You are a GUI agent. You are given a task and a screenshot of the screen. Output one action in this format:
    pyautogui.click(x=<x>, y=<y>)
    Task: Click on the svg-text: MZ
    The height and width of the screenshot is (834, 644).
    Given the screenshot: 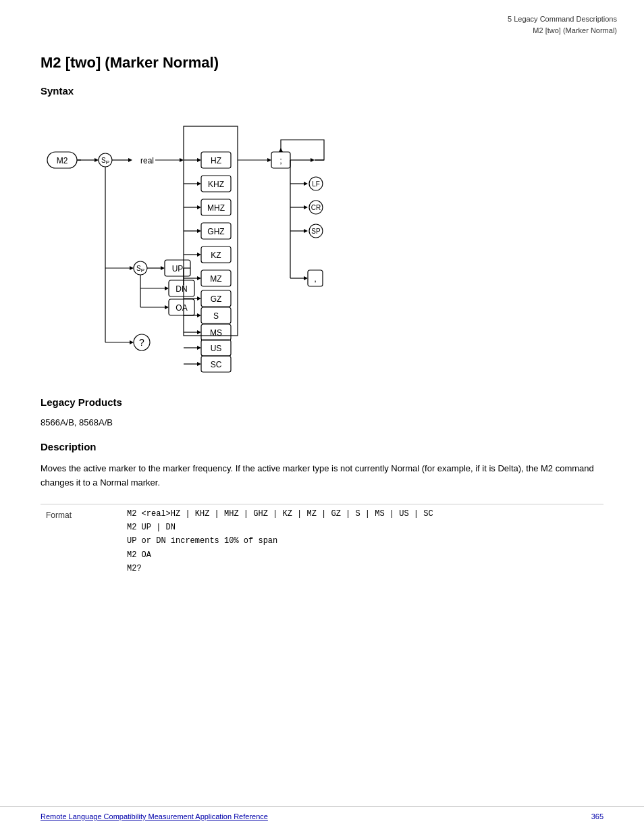 What is the action you would take?
    pyautogui.click(x=216, y=279)
    